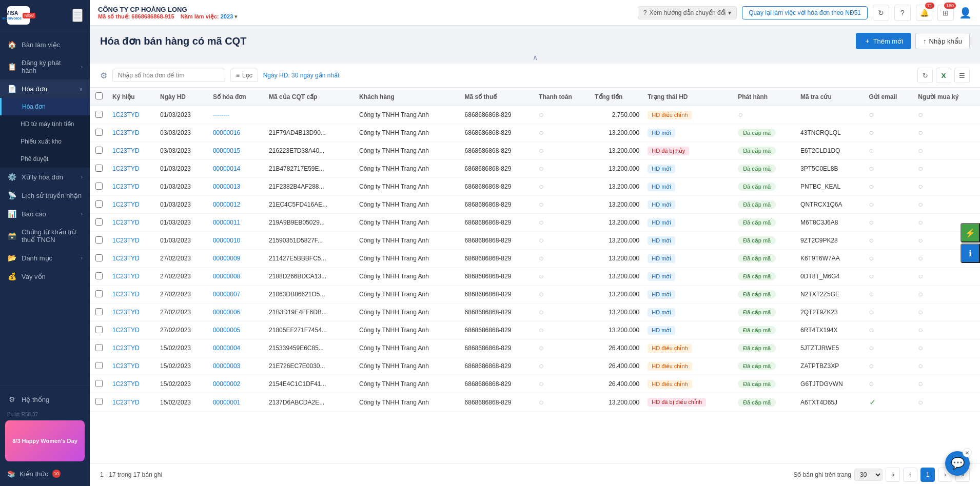  I want to click on chat-close-button: ✕, so click(967, 453).